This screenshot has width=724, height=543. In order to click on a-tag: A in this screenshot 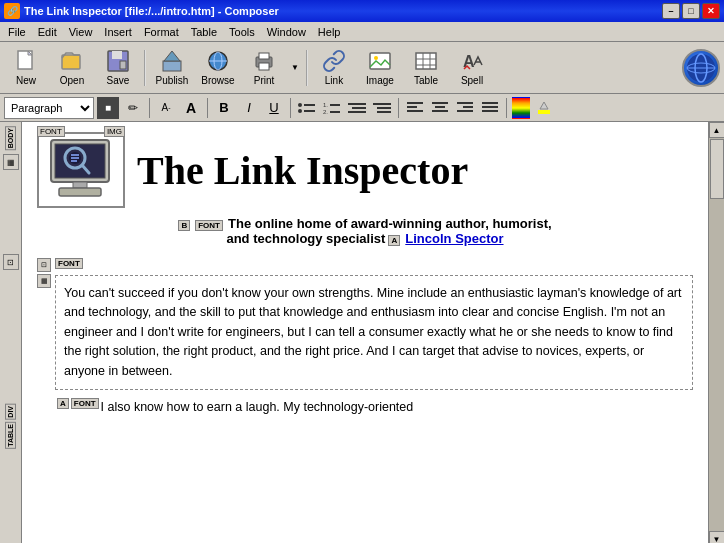, I will do `click(394, 240)`.